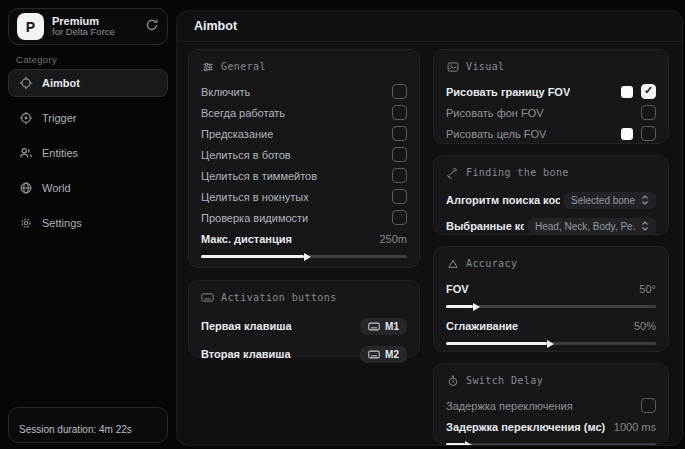  I want to click on toggle-row: Всегда работать, so click(304, 112).